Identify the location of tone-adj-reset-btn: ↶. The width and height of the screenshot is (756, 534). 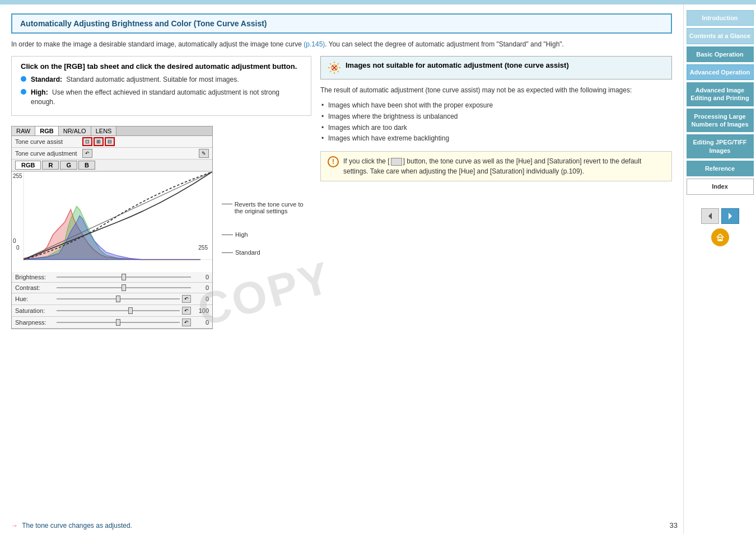
(87, 153).